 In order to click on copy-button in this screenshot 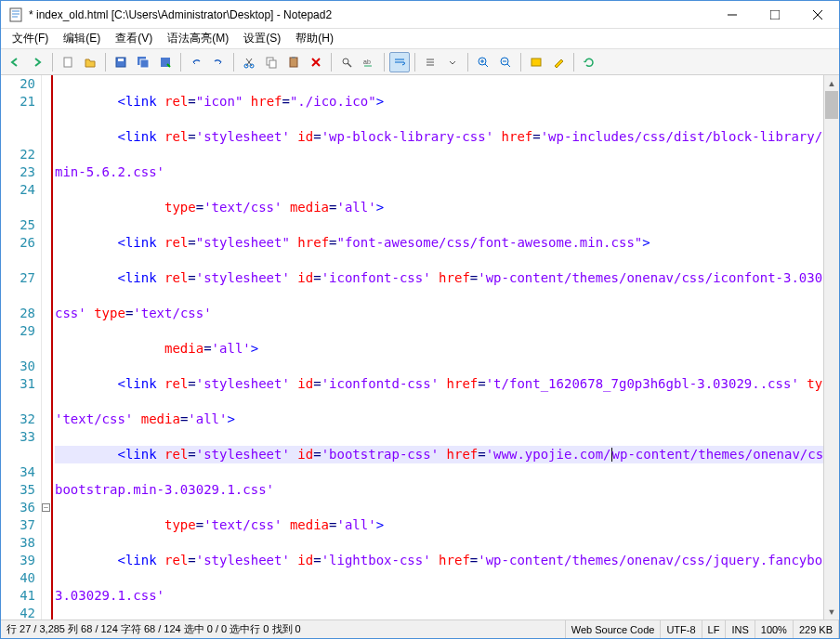, I will do `click(271, 62)`.